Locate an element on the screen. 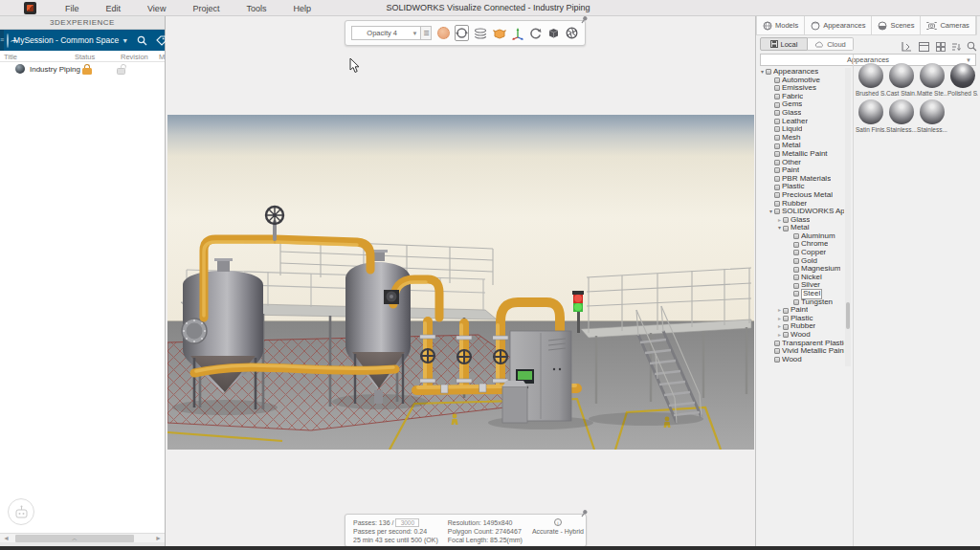 This screenshot has width=980, height=550. menu-file: File is located at coordinates (73, 9).